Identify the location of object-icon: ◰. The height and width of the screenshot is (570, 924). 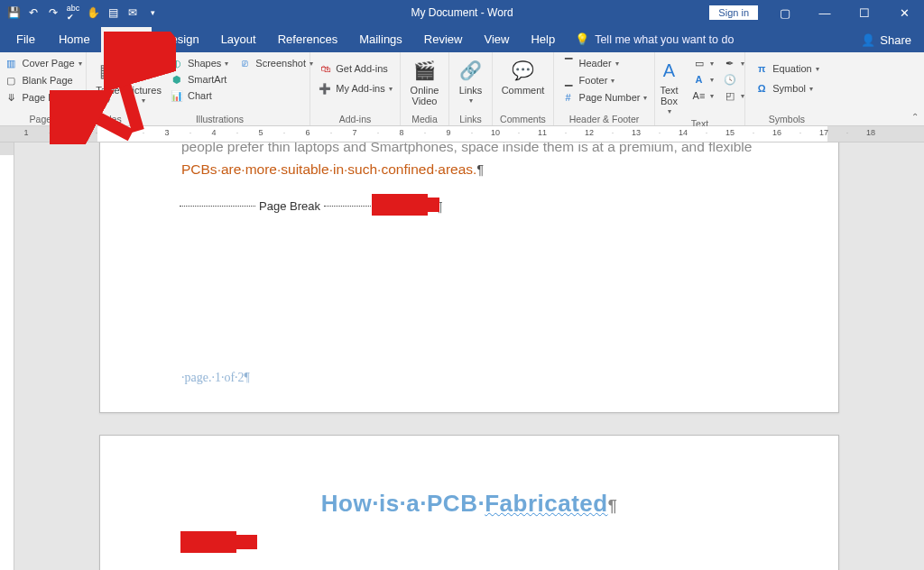
(730, 96).